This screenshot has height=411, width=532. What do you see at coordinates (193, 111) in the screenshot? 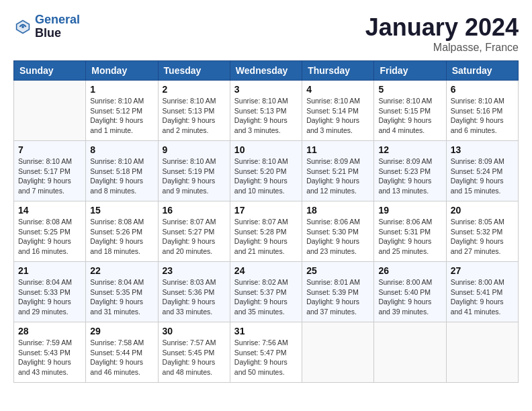
I see `calendar-cell: 2Sunrise: 8:10 AMSunset: 5:13 PMDaylight…` at bounding box center [193, 111].